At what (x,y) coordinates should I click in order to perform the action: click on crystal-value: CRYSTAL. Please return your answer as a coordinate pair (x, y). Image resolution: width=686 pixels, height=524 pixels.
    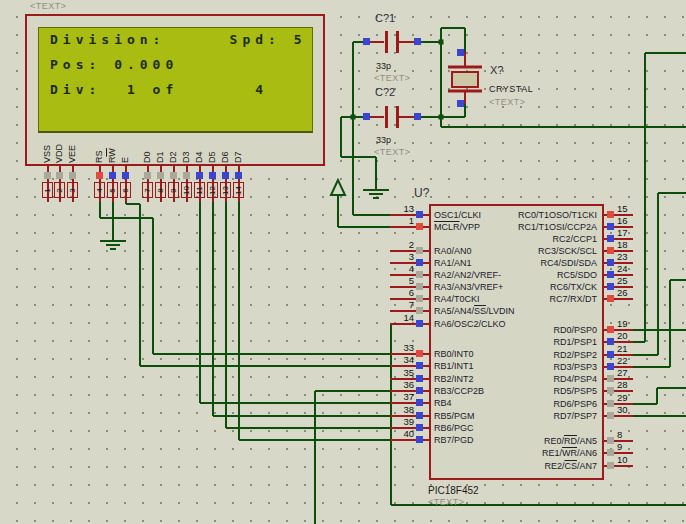
    Looking at the image, I should click on (511, 89).